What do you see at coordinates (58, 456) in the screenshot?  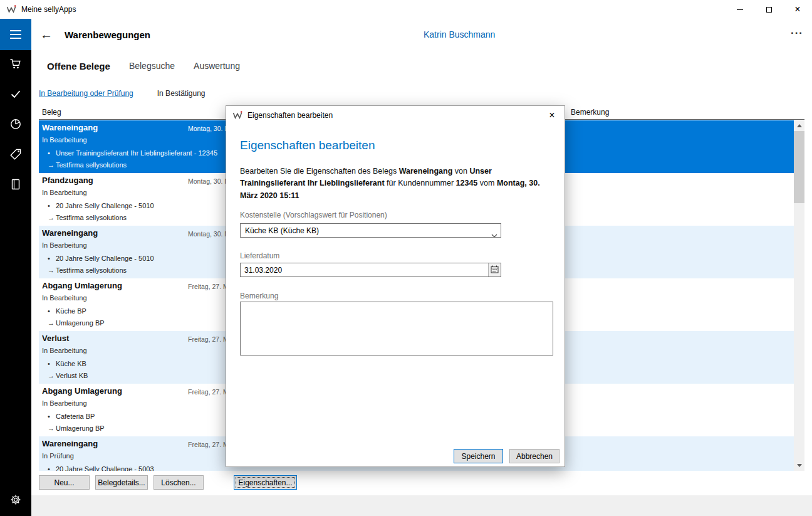 I see `row-status: In Prüfung` at bounding box center [58, 456].